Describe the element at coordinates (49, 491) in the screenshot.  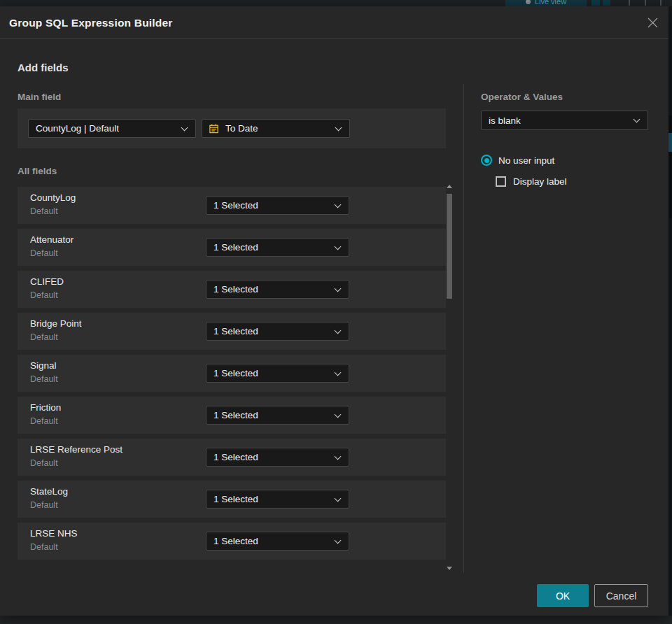
I see `field-name: StateLog` at that location.